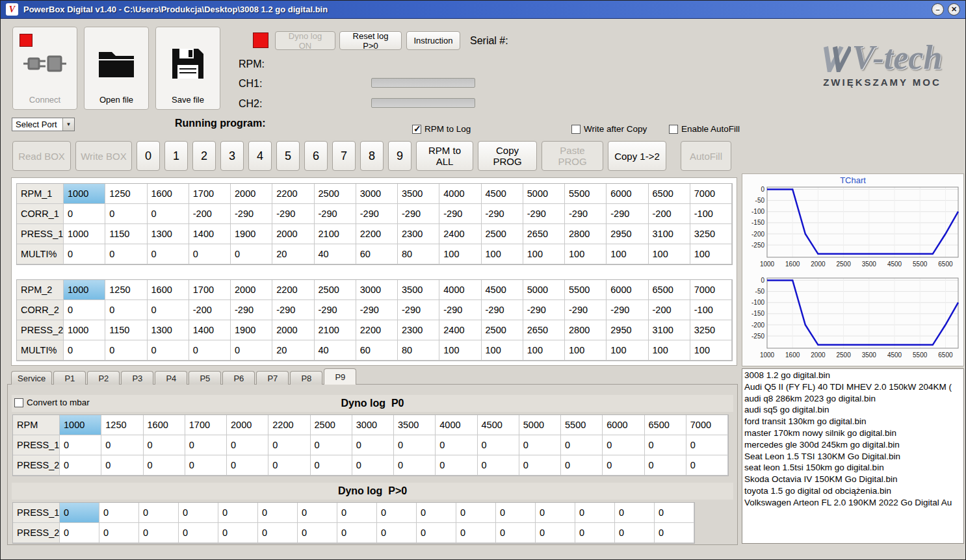 The height and width of the screenshot is (560, 966). Describe the element at coordinates (544, 194) in the screenshot. I see `table-cell: 5000` at that location.